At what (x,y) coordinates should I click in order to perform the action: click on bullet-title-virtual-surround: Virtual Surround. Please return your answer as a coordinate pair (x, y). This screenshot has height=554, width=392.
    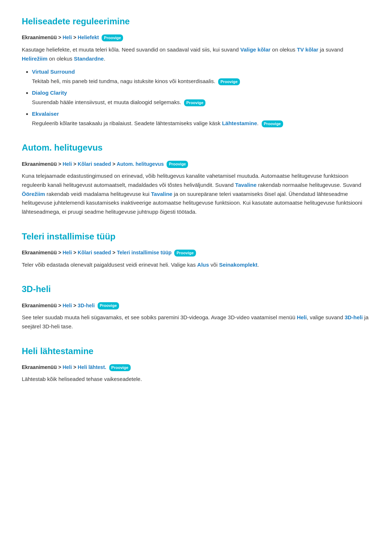
    Looking at the image, I should click on (53, 72).